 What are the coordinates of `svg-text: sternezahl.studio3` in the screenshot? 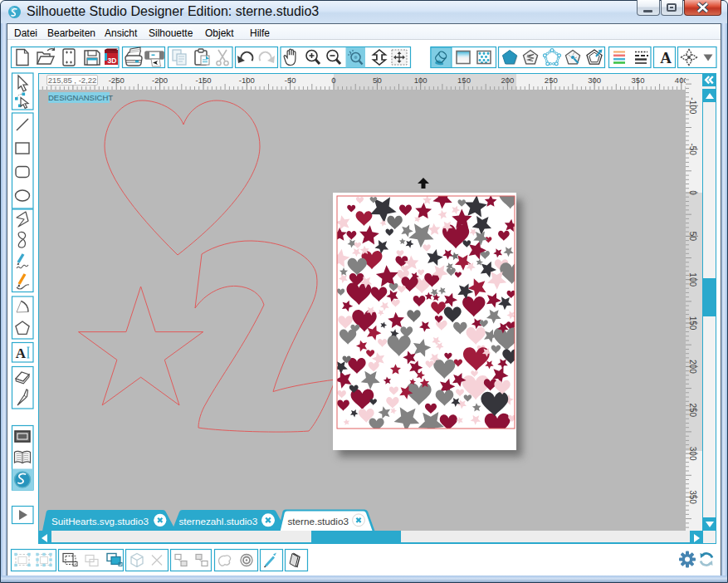 It's located at (219, 522).